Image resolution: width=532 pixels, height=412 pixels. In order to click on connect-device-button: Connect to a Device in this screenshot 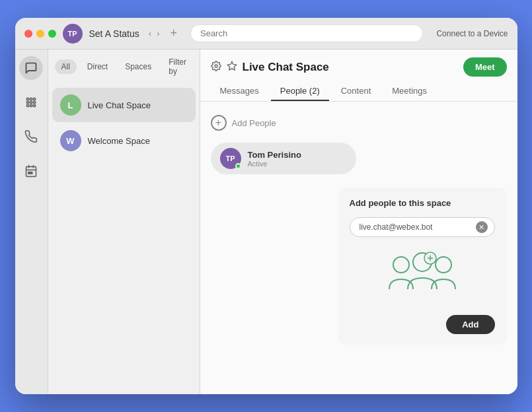, I will do `click(472, 34)`.